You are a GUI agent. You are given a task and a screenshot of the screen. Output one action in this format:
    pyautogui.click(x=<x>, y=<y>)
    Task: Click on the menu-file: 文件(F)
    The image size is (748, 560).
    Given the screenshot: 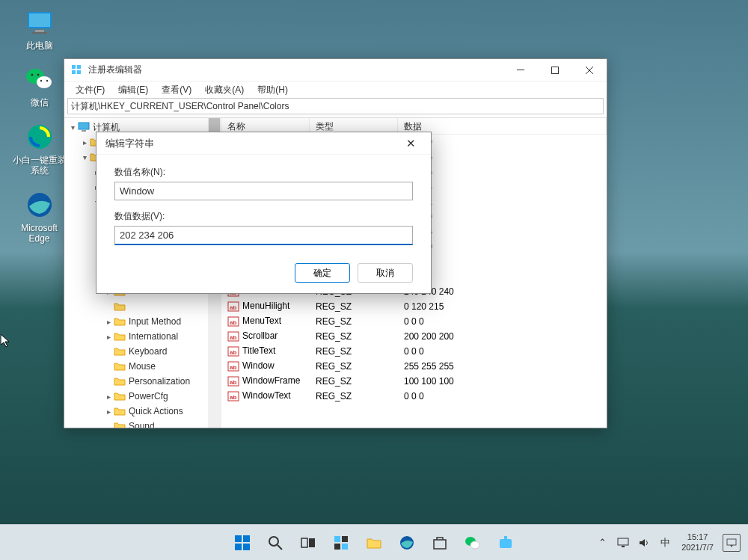 What is the action you would take?
    pyautogui.click(x=90, y=90)
    